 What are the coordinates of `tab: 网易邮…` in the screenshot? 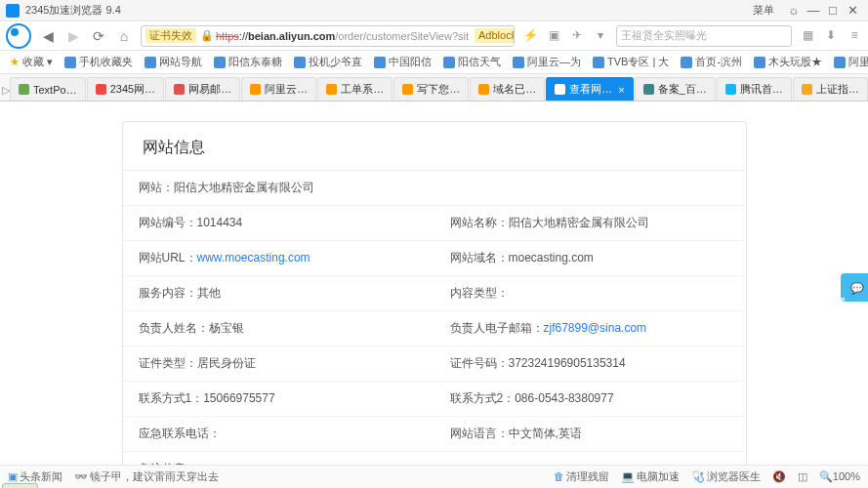 It's located at (203, 89).